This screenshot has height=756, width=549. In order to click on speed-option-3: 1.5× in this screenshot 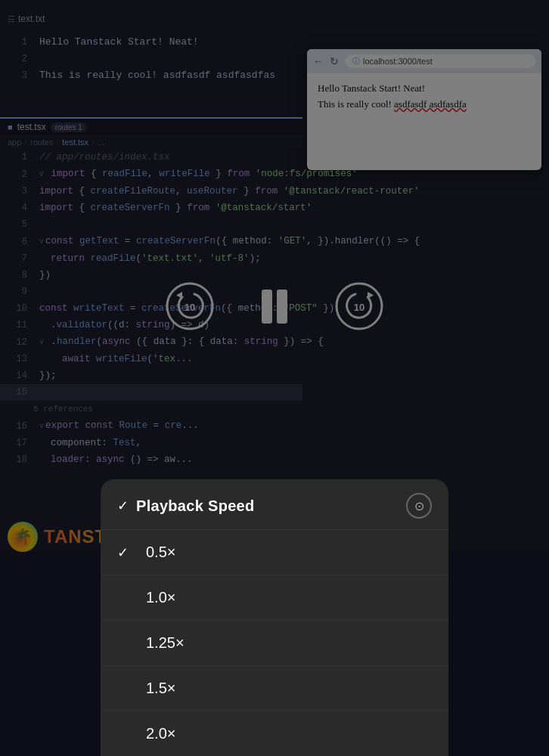, I will do `click(274, 689)`.